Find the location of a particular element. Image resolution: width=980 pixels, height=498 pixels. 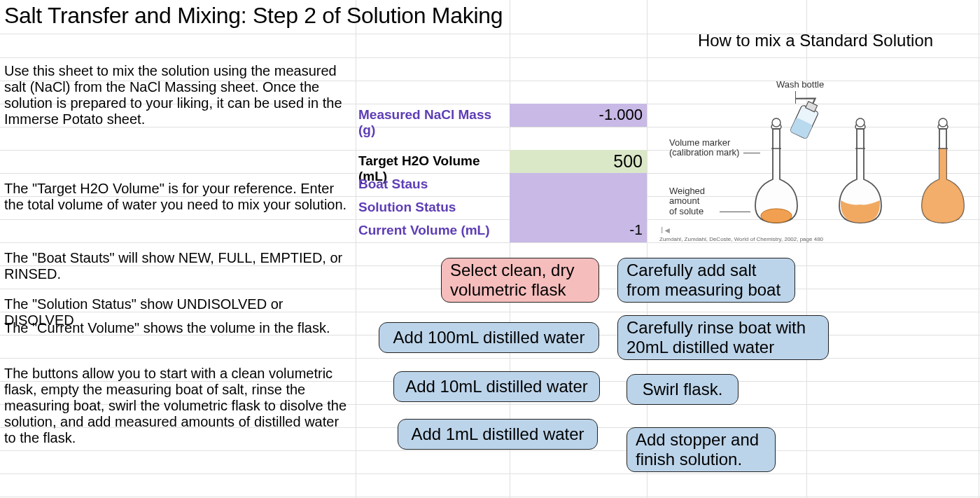

instructions-p3: The "Boat Stauts" will show NEW, FULL, E… is located at coordinates (176, 266).